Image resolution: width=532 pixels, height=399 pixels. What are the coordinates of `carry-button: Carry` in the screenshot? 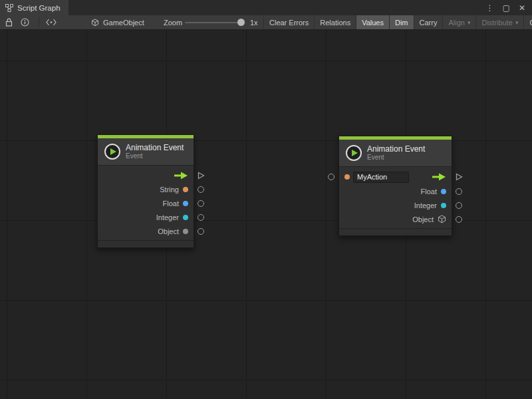 It's located at (428, 23).